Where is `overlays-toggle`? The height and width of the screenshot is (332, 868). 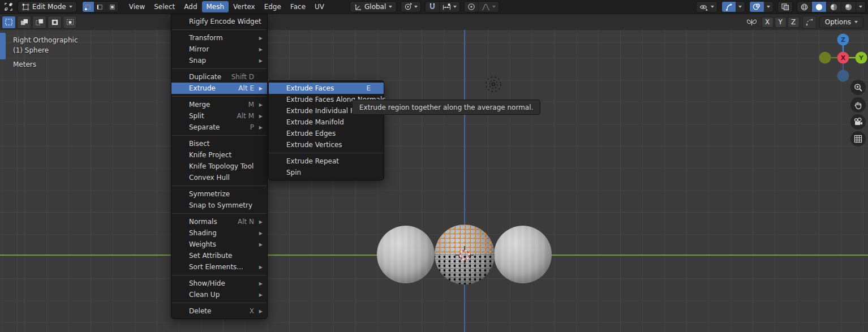 overlays-toggle is located at coordinates (757, 7).